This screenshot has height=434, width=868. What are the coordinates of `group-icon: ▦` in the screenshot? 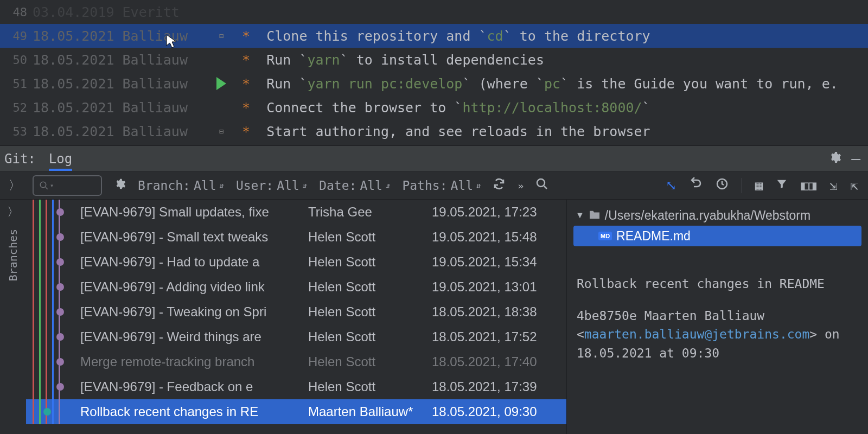 It's located at (759, 186).